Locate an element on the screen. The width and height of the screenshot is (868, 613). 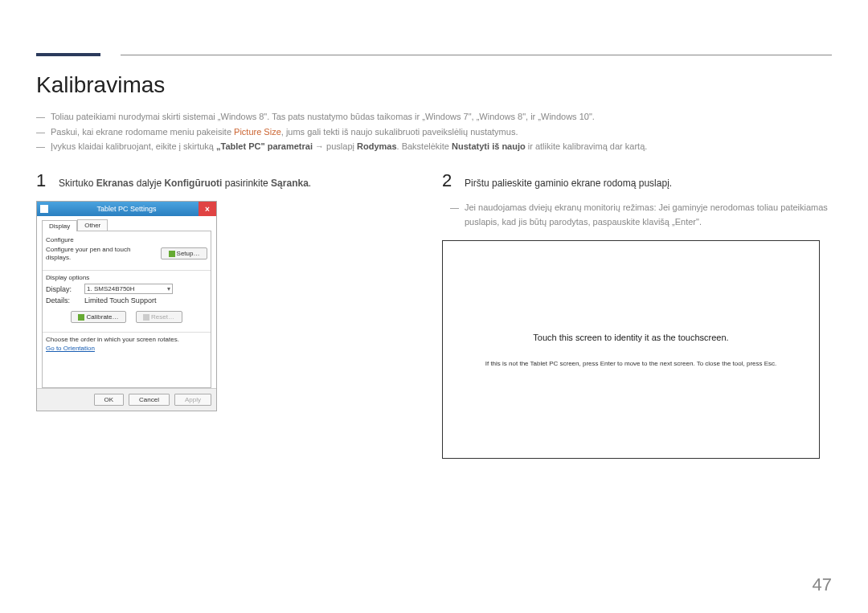
note-2: Paskui, kai ekrane rodomame meniu pakeis… is located at coordinates (434, 132).